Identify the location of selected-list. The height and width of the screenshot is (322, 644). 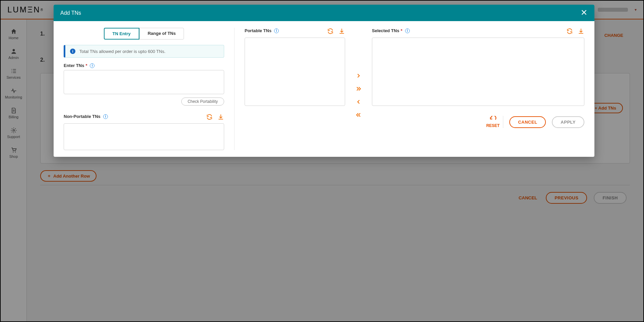
(478, 72).